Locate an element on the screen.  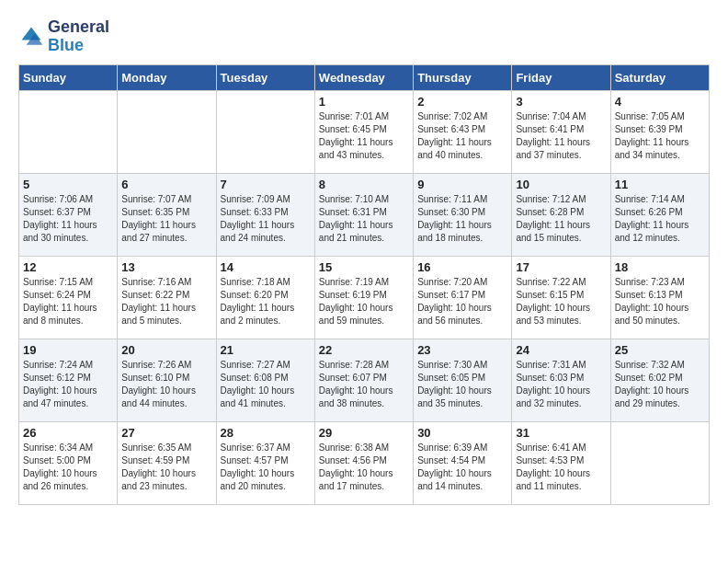
day-info: Sunrise: 6:37 AM Sunset: 4:57 PM Dayligh… is located at coordinates (266, 467).